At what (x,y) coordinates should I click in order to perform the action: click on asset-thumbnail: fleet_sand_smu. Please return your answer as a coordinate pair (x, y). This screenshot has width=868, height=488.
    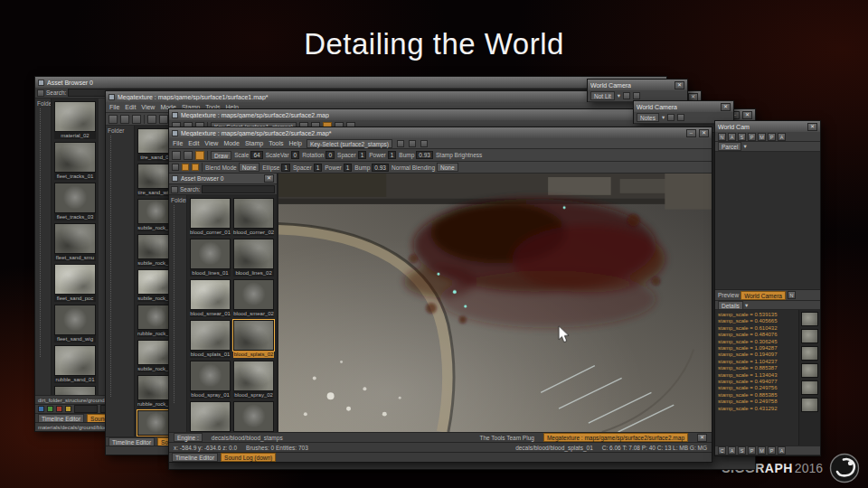
    Looking at the image, I should click on (75, 242).